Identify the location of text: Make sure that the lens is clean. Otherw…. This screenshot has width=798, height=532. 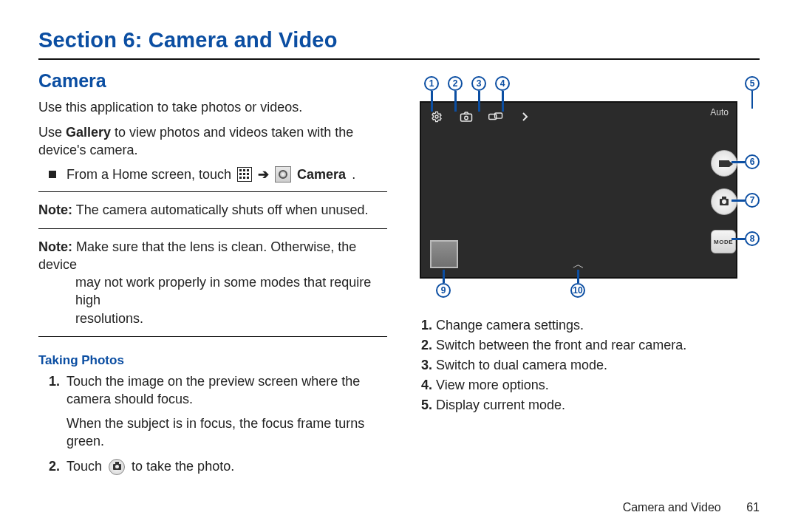
(197, 256).